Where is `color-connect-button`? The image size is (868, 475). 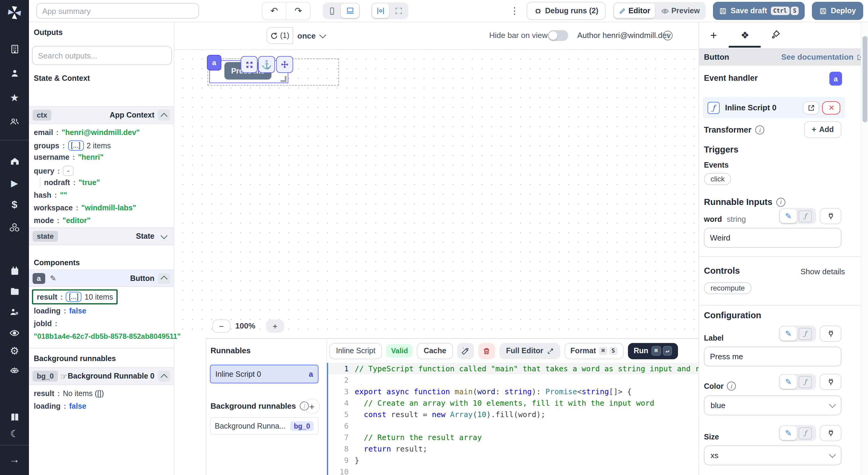 color-connect-button is located at coordinates (831, 382).